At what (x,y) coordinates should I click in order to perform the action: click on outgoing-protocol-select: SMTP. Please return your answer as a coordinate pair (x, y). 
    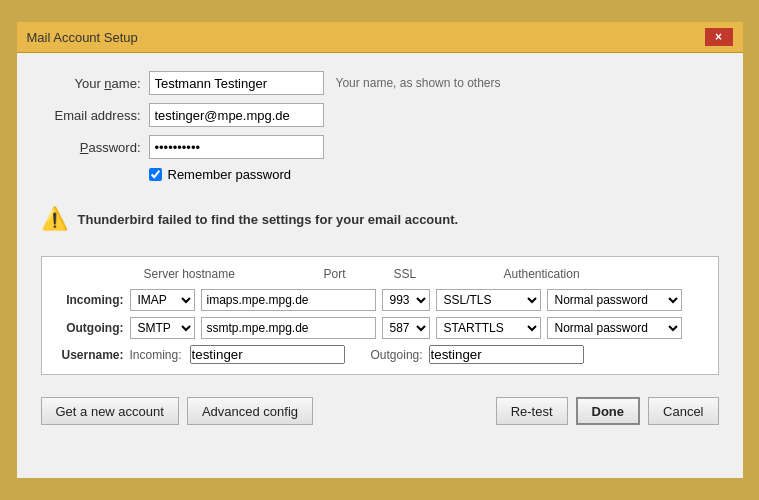
    Looking at the image, I should click on (162, 328).